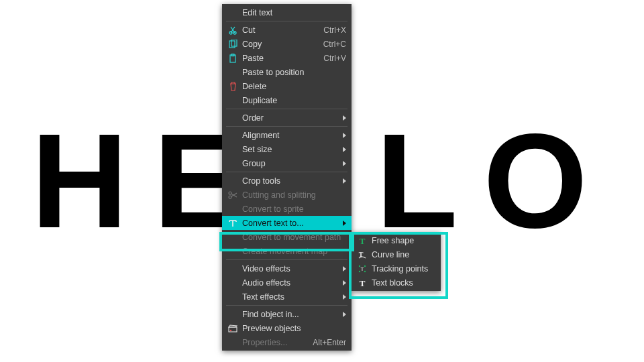  I want to click on menu-paste-to-position: Paste to position, so click(287, 72).